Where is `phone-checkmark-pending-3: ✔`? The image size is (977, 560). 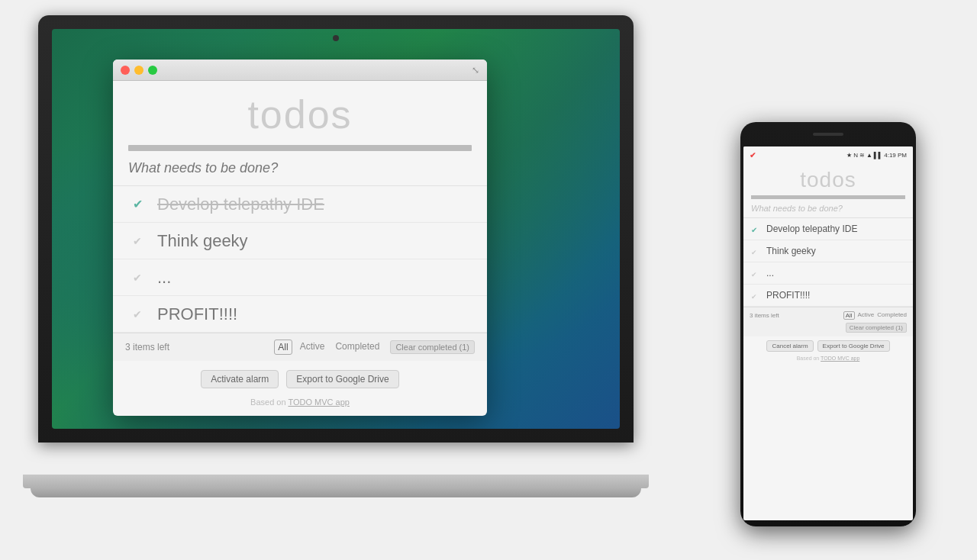
phone-checkmark-pending-3: ✔ is located at coordinates (754, 297).